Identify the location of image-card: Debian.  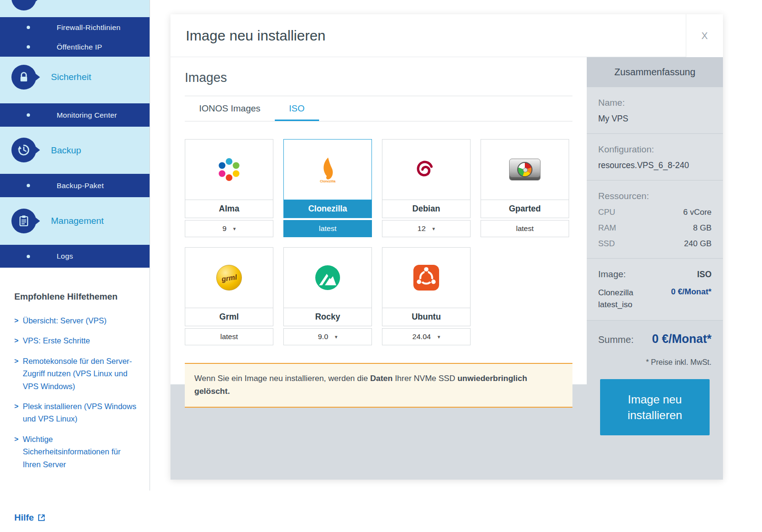
(426, 179).